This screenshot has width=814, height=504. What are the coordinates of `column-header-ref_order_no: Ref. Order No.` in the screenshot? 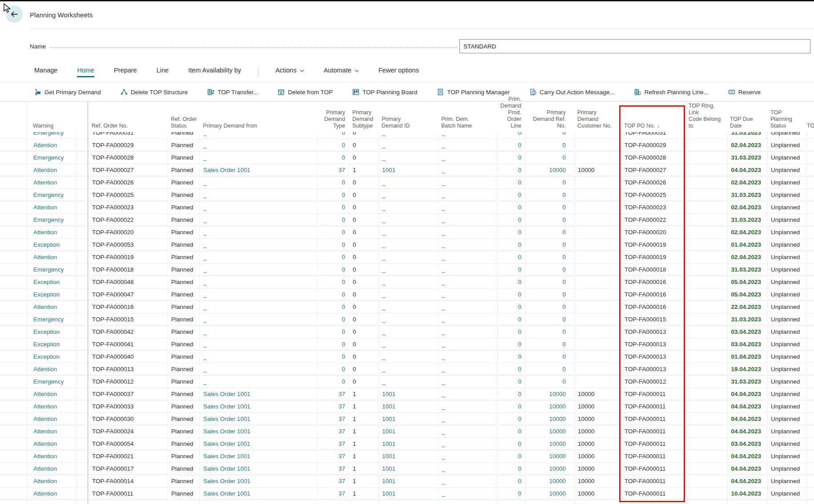 It's located at (128, 127).